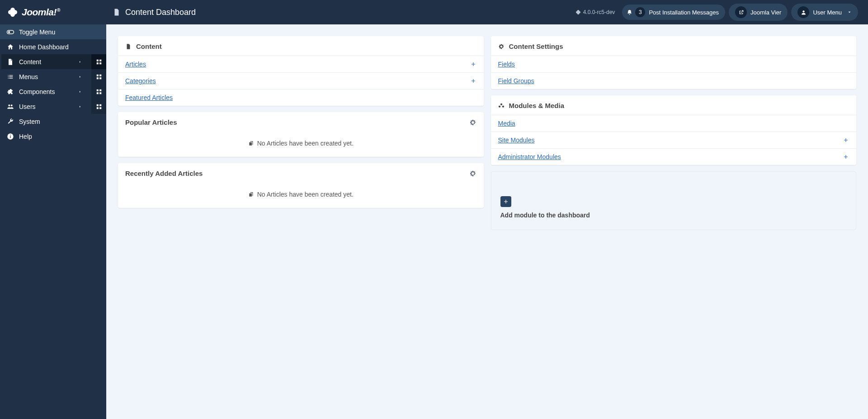 Image resolution: width=868 pixels, height=419 pixels. What do you see at coordinates (506, 64) in the screenshot?
I see `link-fields: Fields` at bounding box center [506, 64].